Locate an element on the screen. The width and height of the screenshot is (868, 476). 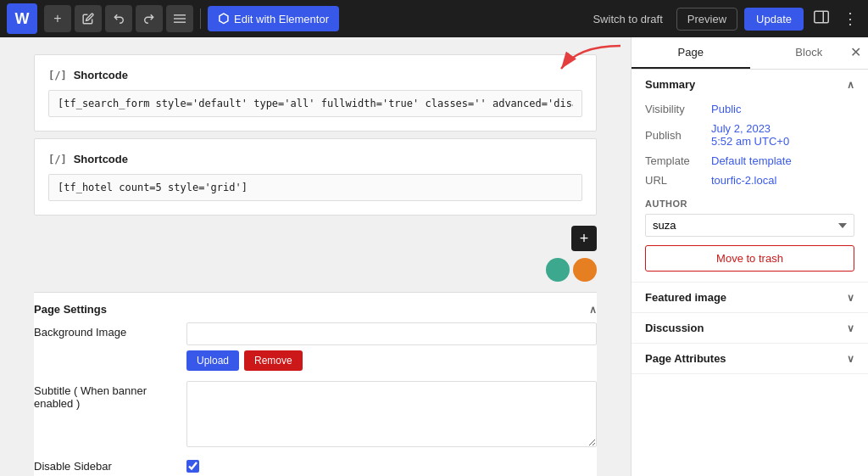
block-shortcode-1: [/] Shortcode is located at coordinates (315, 93).